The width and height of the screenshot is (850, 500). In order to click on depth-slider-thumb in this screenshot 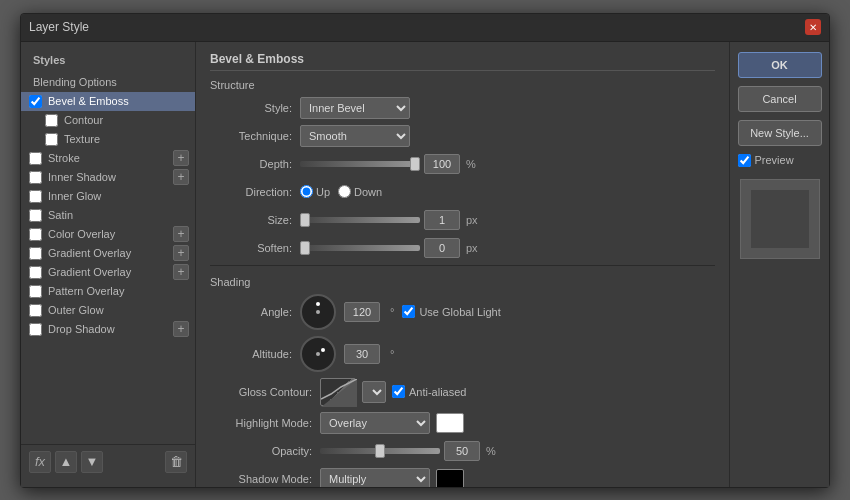, I will do `click(415, 164)`.